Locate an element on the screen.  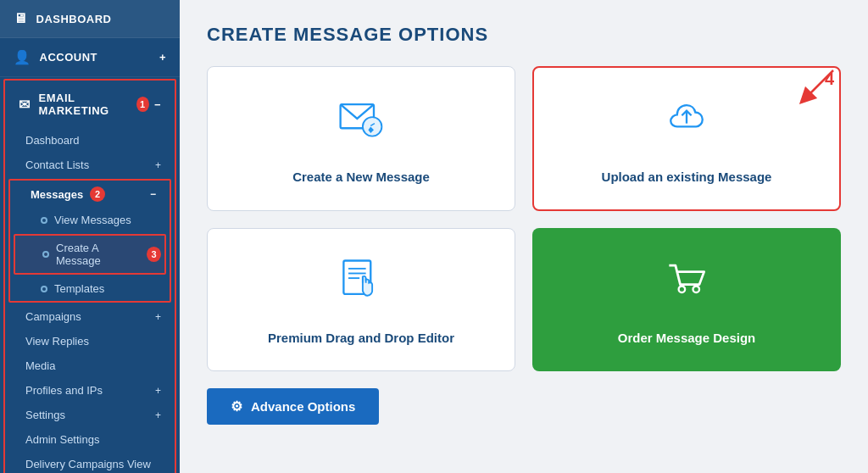
badge-1: 1 is located at coordinates (142, 104).